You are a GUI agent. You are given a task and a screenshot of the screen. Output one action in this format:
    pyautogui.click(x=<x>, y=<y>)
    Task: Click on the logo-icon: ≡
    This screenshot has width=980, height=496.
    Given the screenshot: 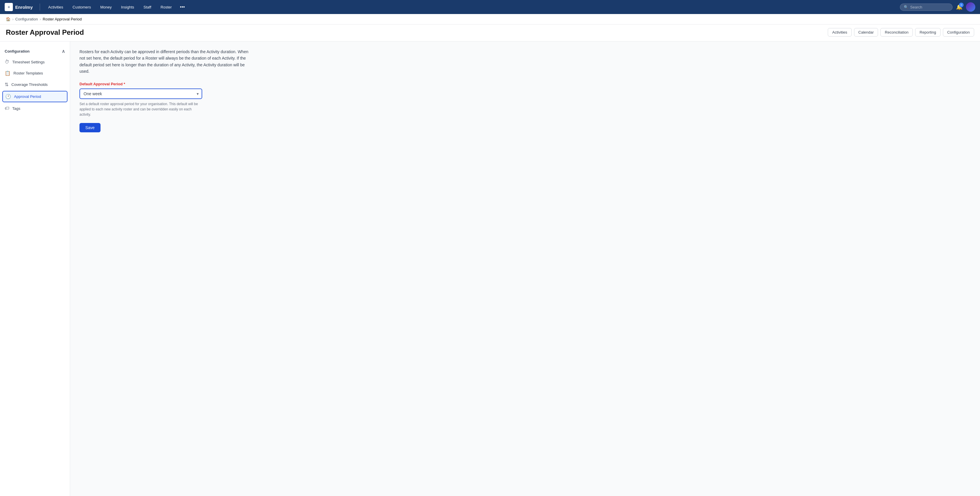 What is the action you would take?
    pyautogui.click(x=9, y=7)
    